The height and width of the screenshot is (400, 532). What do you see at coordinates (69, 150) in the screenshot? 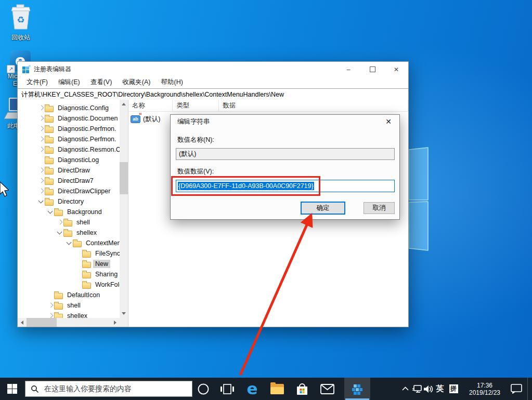
I see `tree-item: Diagnostic.Resmon.C` at bounding box center [69, 150].